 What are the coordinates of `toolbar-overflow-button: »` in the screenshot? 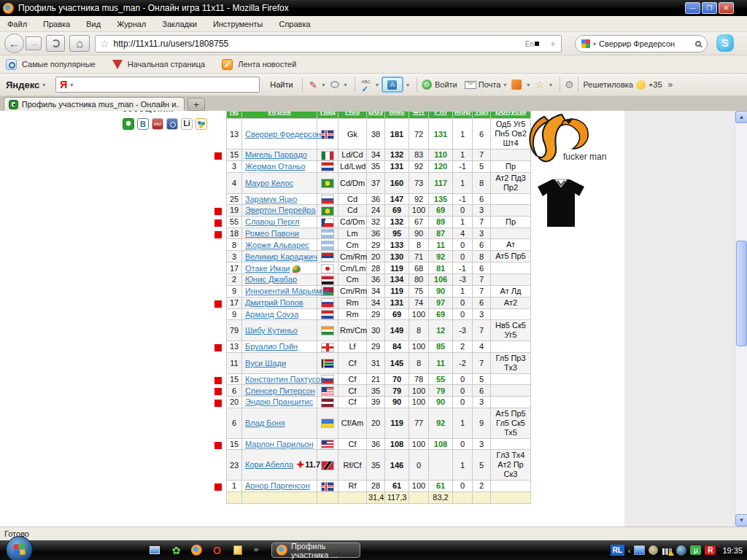 It's located at (671, 85).